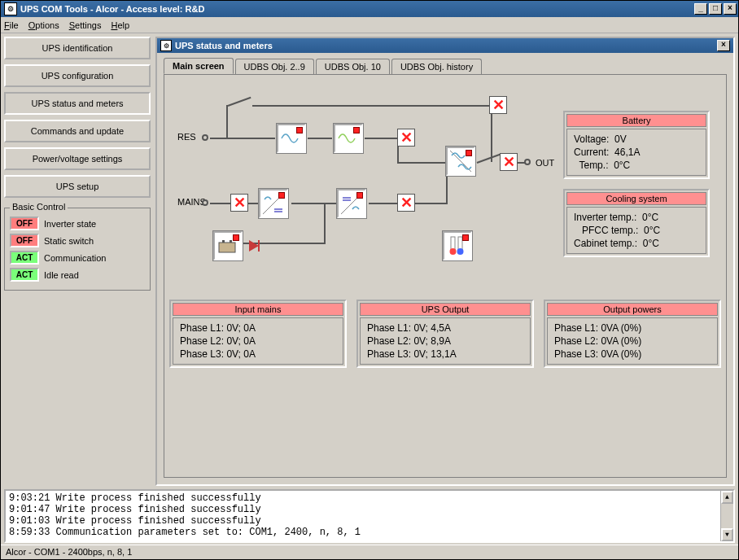 The height and width of the screenshot is (560, 739). I want to click on ups-output-l2: Phase L2: 0V; 8,9A, so click(445, 341).